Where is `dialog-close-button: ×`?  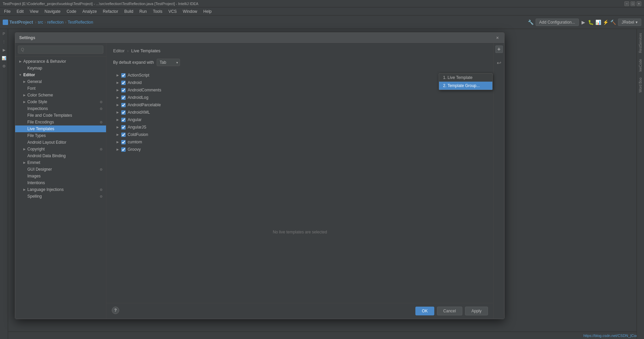
dialog-close-button: × is located at coordinates (497, 38).